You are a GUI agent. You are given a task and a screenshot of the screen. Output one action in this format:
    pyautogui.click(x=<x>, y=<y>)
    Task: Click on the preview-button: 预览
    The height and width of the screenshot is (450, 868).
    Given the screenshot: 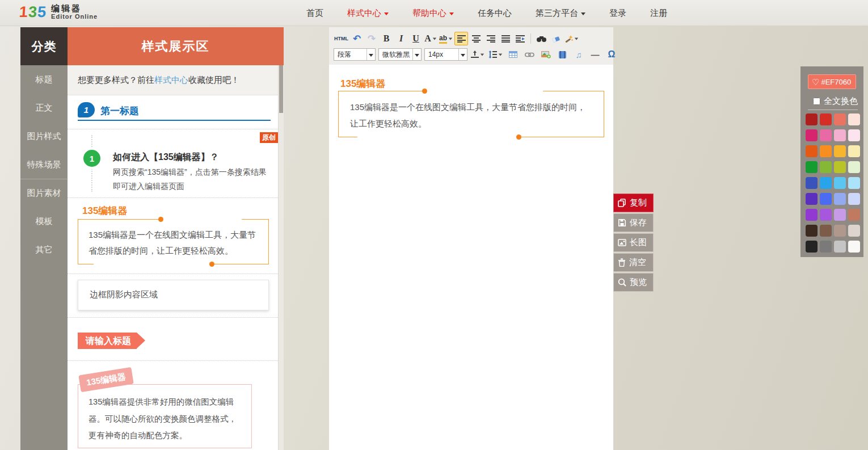 What is the action you would take?
    pyautogui.click(x=633, y=283)
    